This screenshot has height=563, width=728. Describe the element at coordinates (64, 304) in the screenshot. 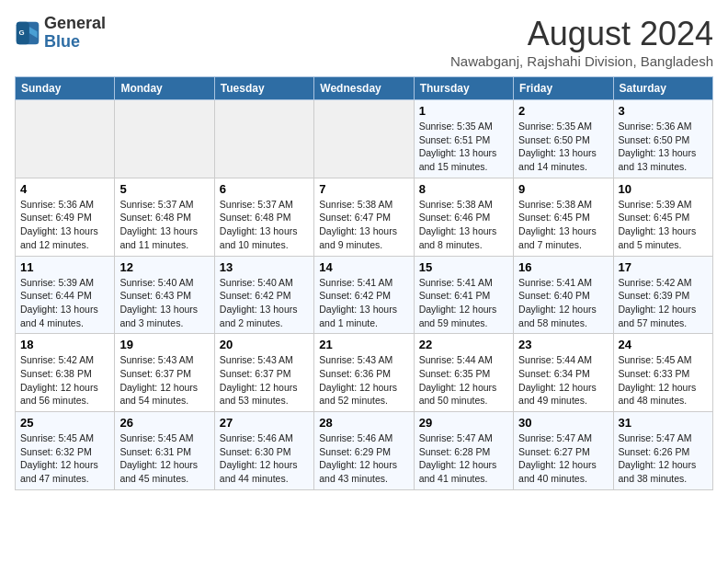

I see `cell-info: Sunrise: 5:39 AM Sunset: 6:44 PM Dayligh…` at that location.